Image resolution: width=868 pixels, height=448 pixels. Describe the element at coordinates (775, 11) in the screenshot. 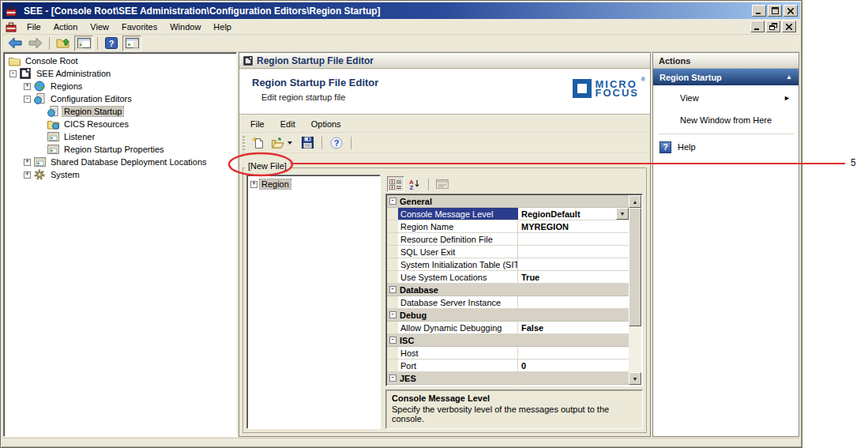

I see `maximize-button` at that location.